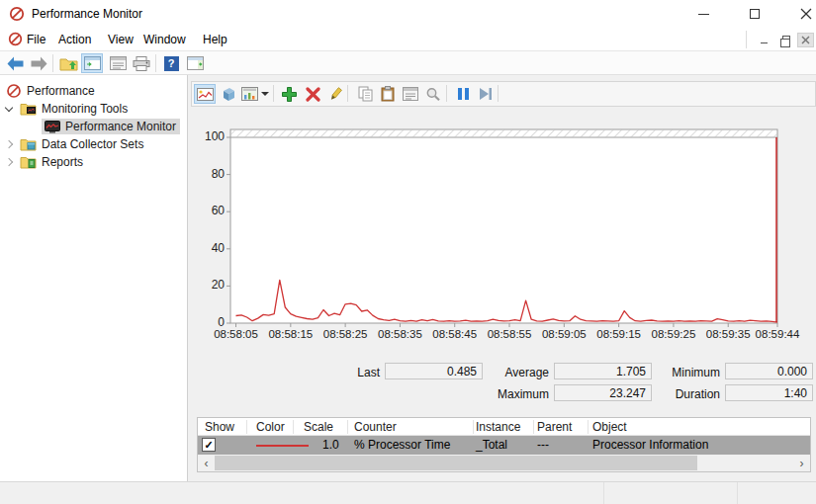 Image resolution: width=816 pixels, height=504 pixels. Describe the element at coordinates (554, 427) in the screenshot. I see `column-header-parent: Parent` at that location.